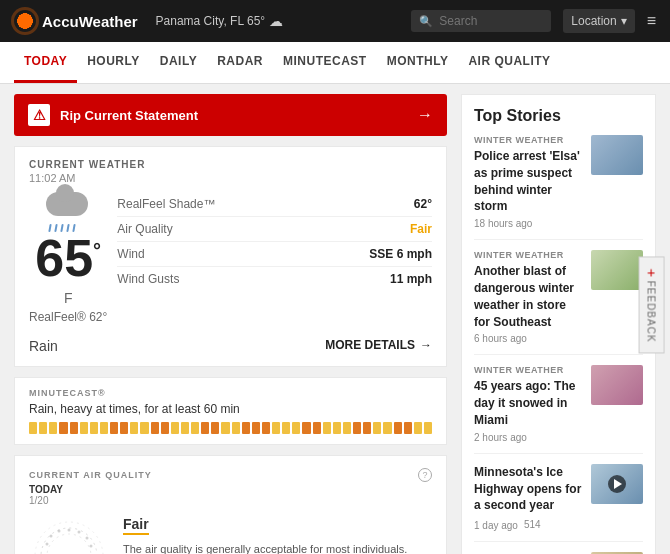  Describe the element at coordinates (46, 62) in the screenshot. I see `nav-item-today: TODAY` at that location.